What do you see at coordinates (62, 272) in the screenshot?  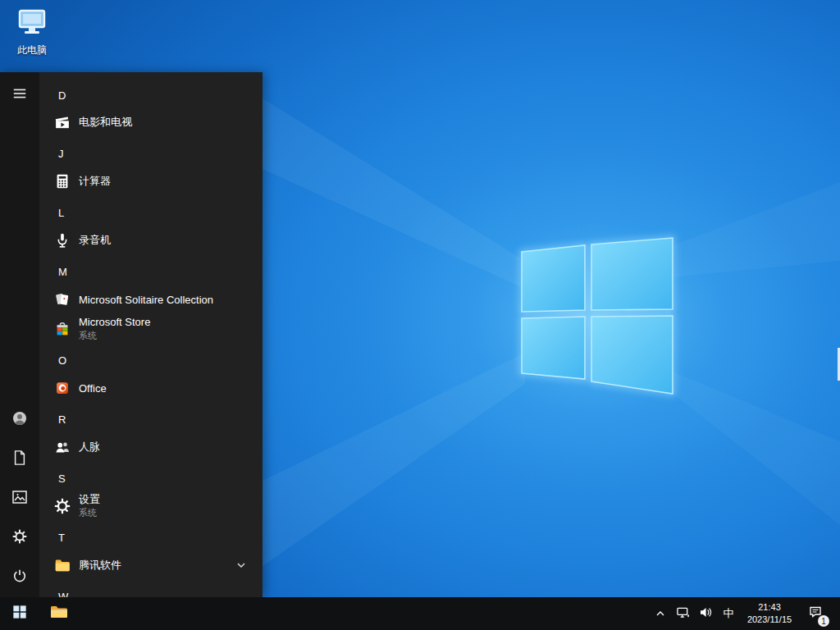 I see `section-letter: M` at bounding box center [62, 272].